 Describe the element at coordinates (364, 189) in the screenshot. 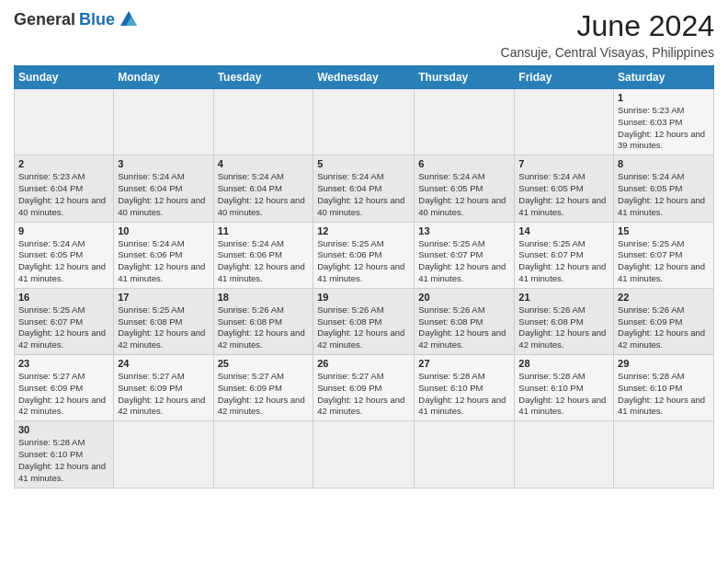

I see `calendar-week-row: 2Sunrise: 5:23 AM Sunset: 6:04 PM Daylig…` at that location.